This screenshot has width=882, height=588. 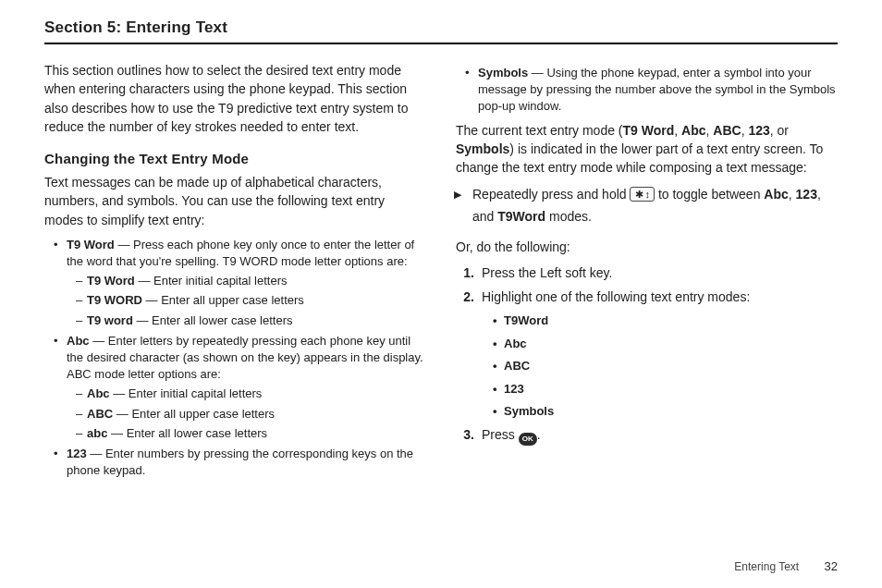 I want to click on step-3-num: 3., so click(x=465, y=435).